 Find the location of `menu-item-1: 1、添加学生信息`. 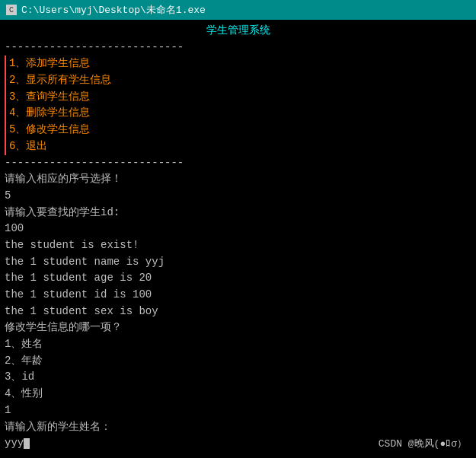

menu-item-1: 1、添加学生信息 is located at coordinates (241, 64).